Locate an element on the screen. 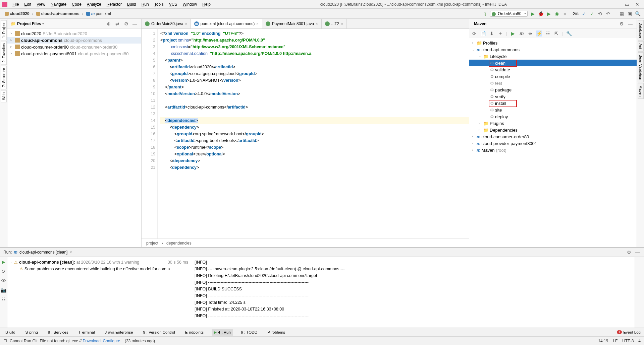 This screenshot has width=644, height=345. file-encoding: UTF-8 is located at coordinates (628, 341).